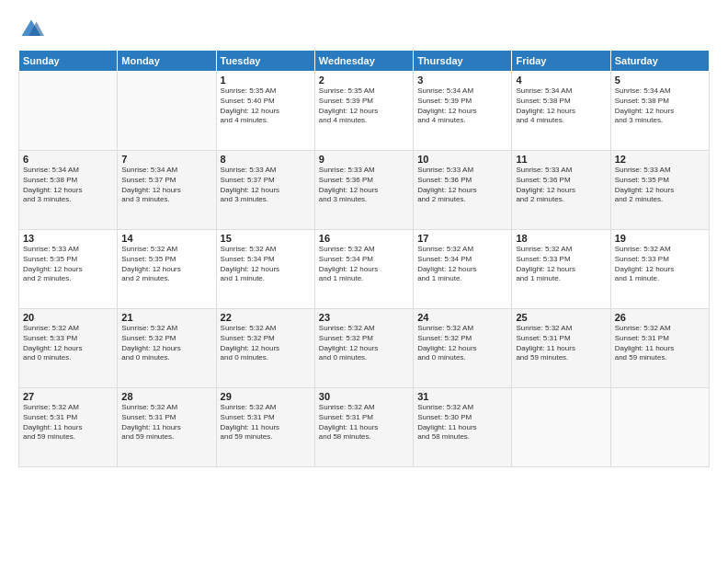  Describe the element at coordinates (462, 423) in the screenshot. I see `cell-info: Sunrise: 5:32 AM Sunset: 5:30 PM Dayligh…` at that location.